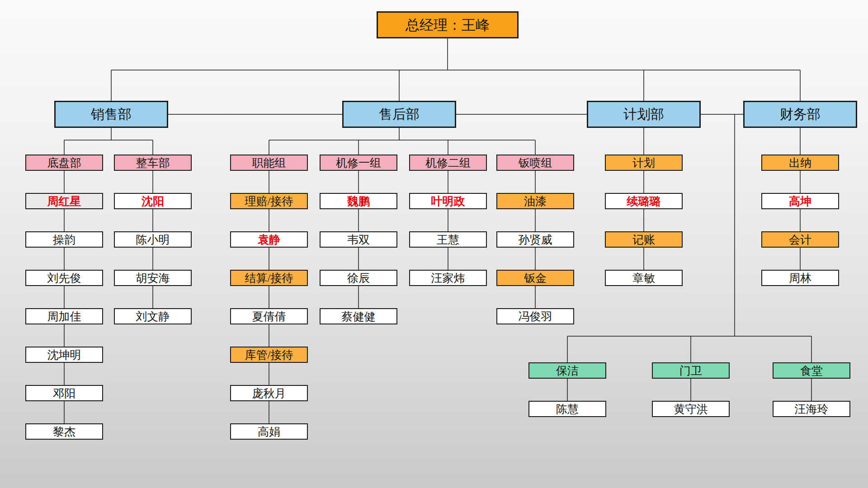 Image resolution: width=868 pixels, height=488 pixels. Describe the element at coordinates (359, 163) in the screenshot. I see `node-team: 机修一组` at that location.